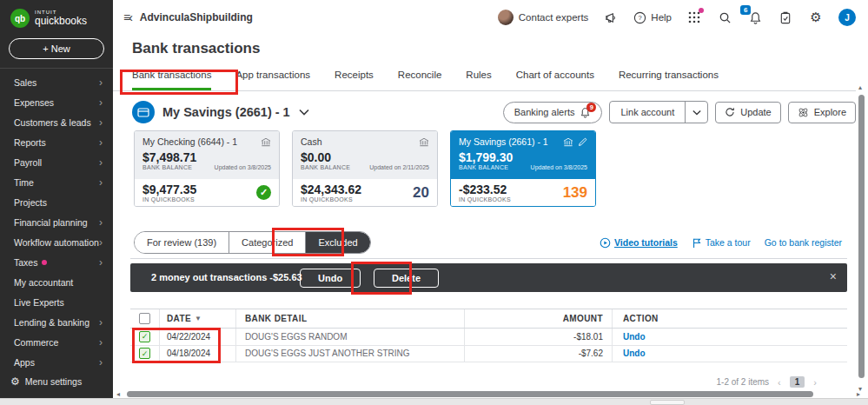 This screenshot has height=405, width=868. Describe the element at coordinates (822, 113) in the screenshot. I see `explore-button: Explore` at that location.